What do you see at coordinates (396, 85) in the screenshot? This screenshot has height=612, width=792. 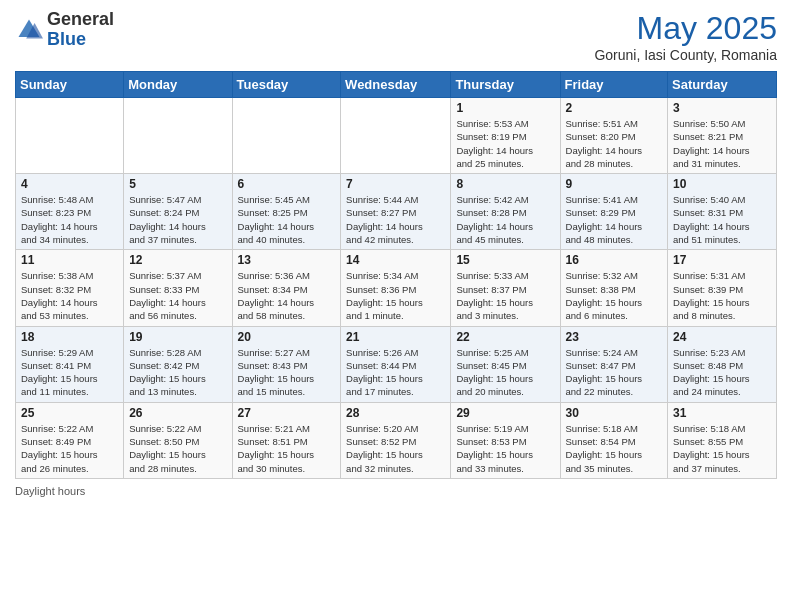 I see `calendar-header-row: SundayMondayTuesdayWednesdayThursdayFrid…` at bounding box center [396, 85].